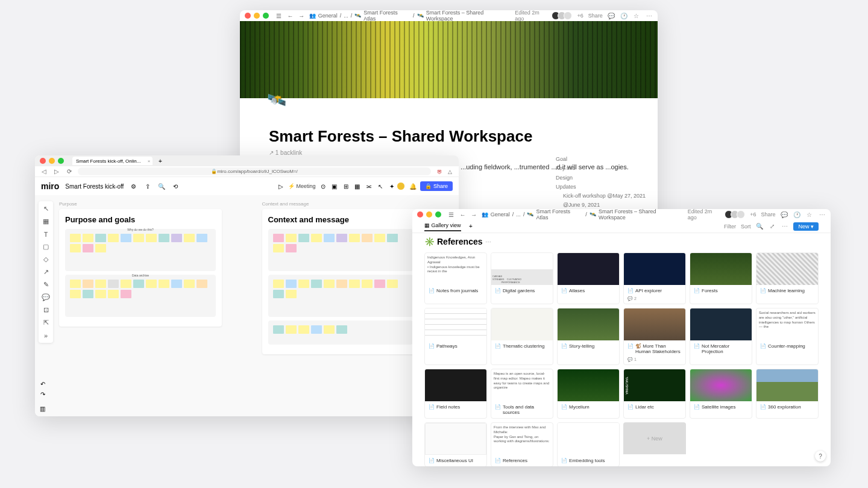 The width and height of the screenshot is (868, 488). What do you see at coordinates (69, 171) in the screenshot?
I see `reload-icon: ⟳` at bounding box center [69, 171].